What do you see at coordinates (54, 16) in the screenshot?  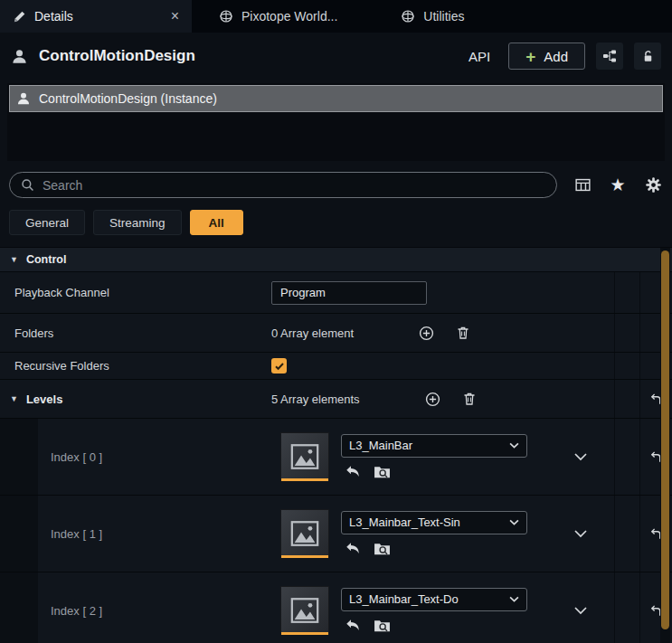 I see `tab-label: Details` at bounding box center [54, 16].